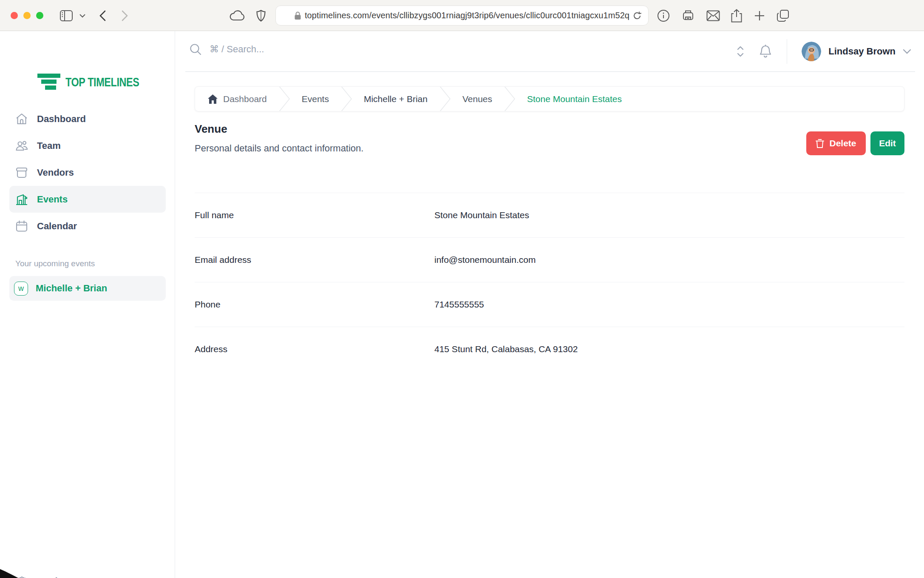 This screenshot has width=924, height=578. What do you see at coordinates (45, 576) in the screenshot?
I see `sidebar-item-settings: Settings` at bounding box center [45, 576].